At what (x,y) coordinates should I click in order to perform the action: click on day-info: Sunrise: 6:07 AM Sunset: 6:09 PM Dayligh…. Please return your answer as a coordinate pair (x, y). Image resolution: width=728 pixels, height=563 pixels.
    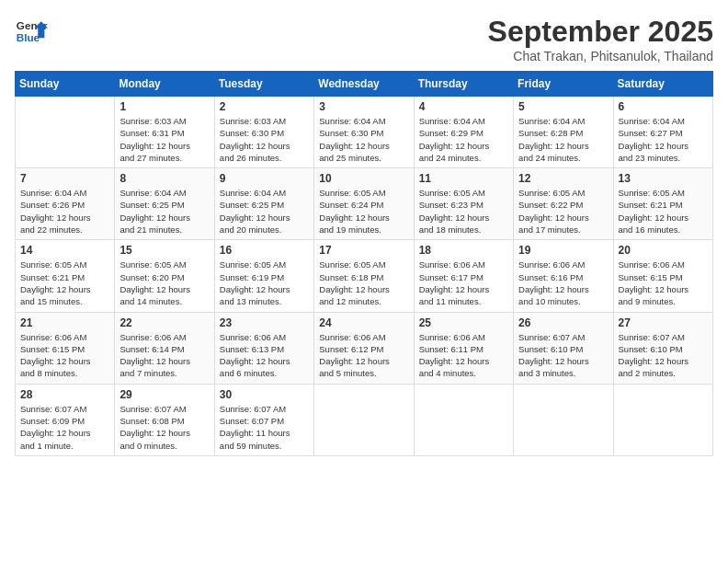
    Looking at the image, I should click on (64, 427).